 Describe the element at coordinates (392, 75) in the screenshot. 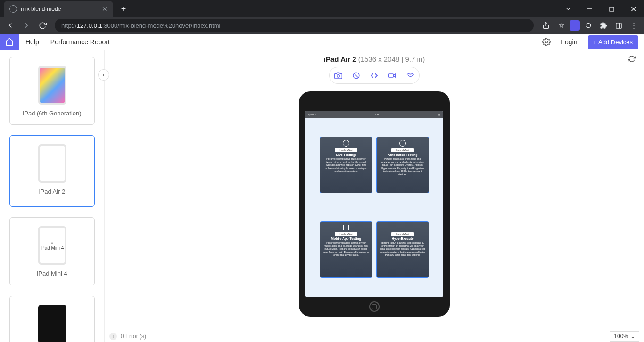

I see `record-icon` at that location.